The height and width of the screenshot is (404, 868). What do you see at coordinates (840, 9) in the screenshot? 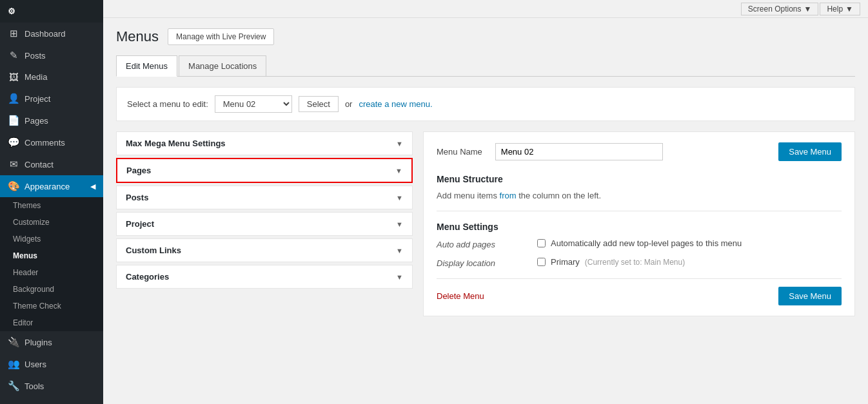
I see `help-button: Help ▼` at bounding box center [840, 9].